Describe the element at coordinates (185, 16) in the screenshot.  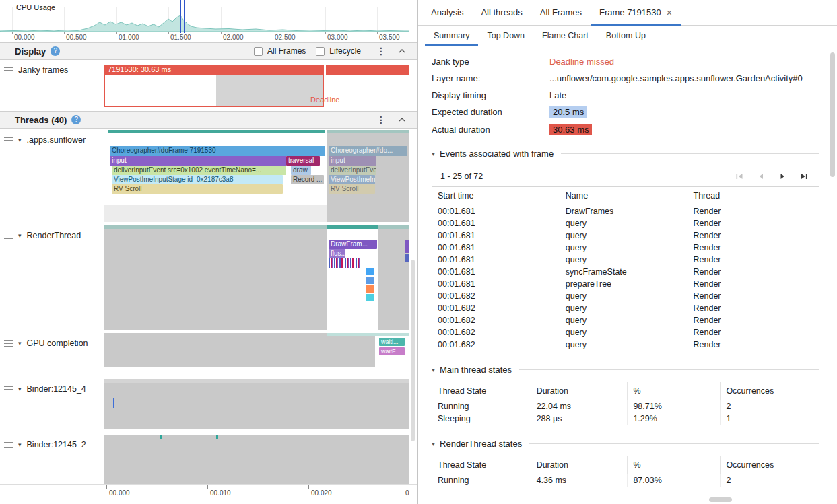
I see `selection-end-handle` at that location.